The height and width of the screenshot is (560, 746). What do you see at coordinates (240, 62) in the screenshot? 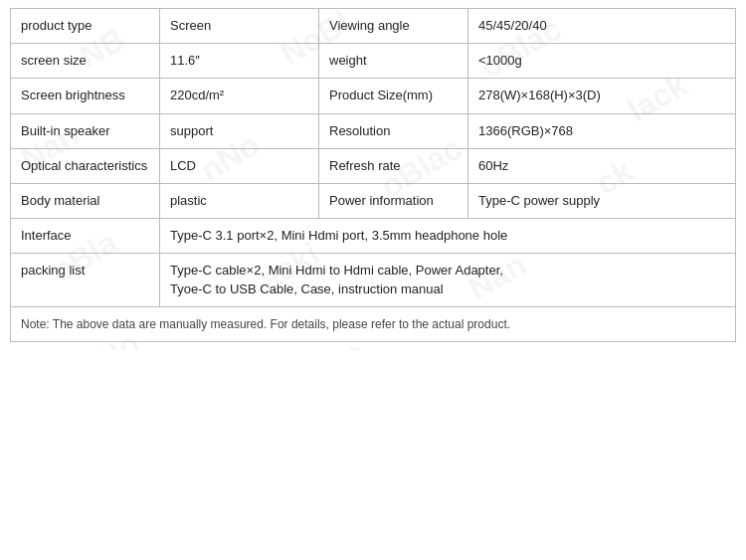
I see `row-value-1: 11.6″` at bounding box center [240, 62].